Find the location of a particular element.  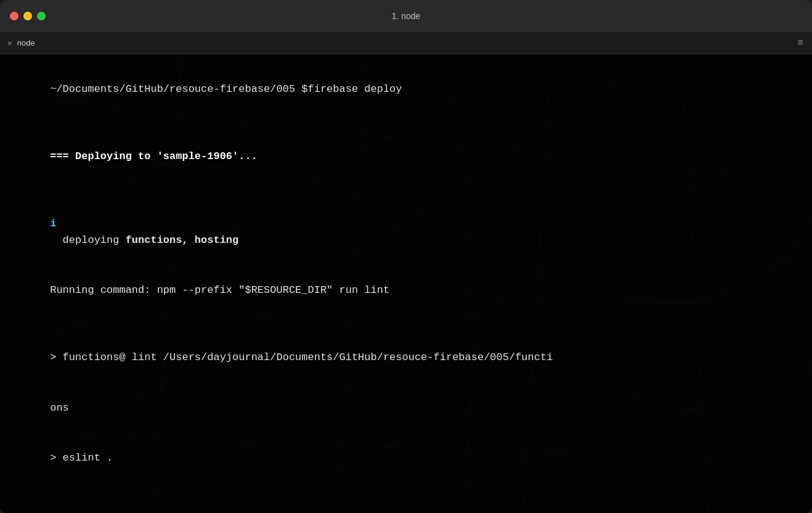

functions-lint-line-1: > functions@ lint /Users/dayjournal/Docu… is located at coordinates (406, 358).